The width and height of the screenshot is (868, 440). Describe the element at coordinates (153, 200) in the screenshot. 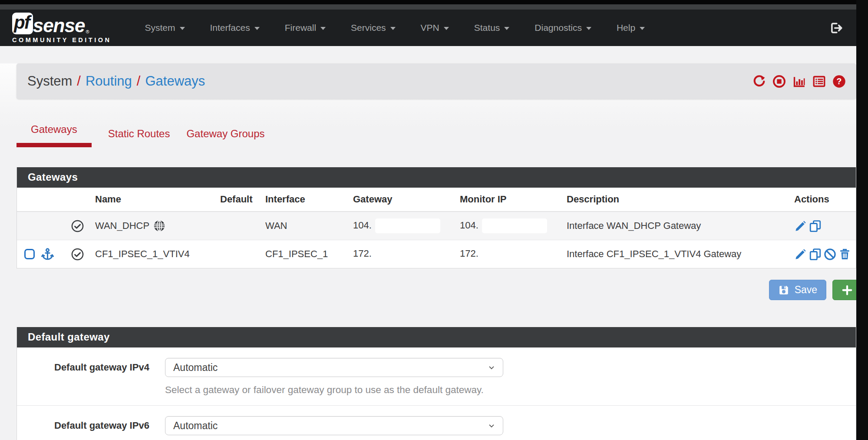

I see `col-name: Name` at that location.